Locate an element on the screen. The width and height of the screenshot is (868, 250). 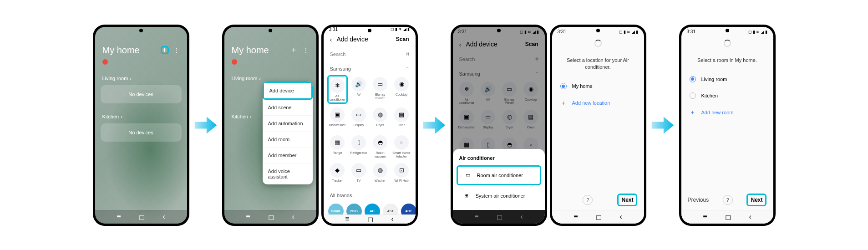
device-icon: ▫ is located at coordinates (401, 143).